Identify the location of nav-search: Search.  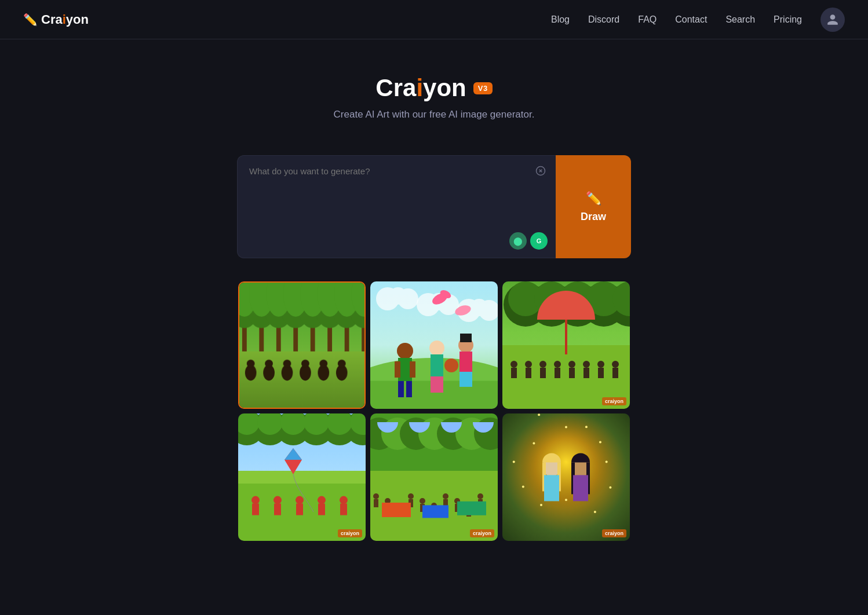
(741, 20).